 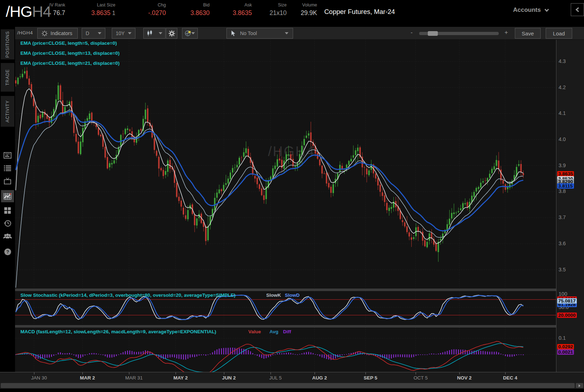 What do you see at coordinates (464, 378) in the screenshot?
I see `time-axis-label: NOV 2` at bounding box center [464, 378].